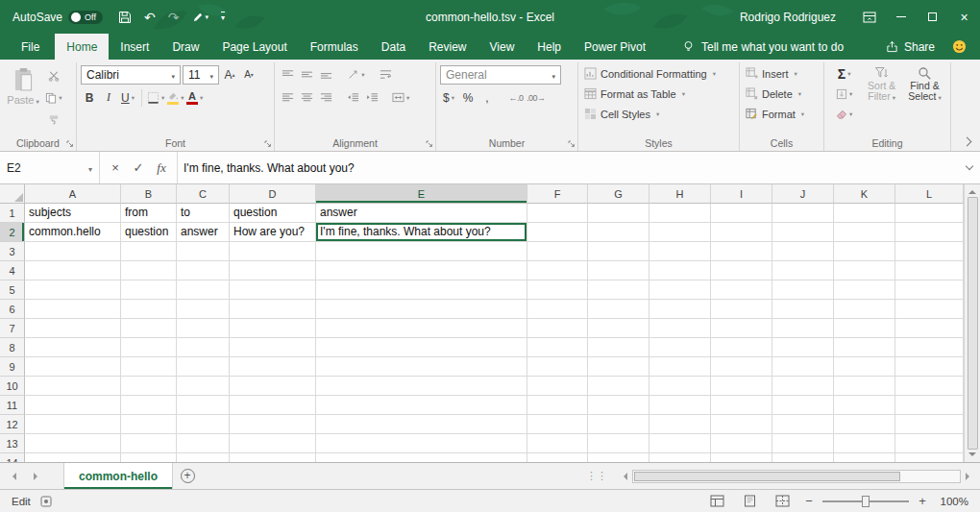 This screenshot has height=512, width=980. What do you see at coordinates (930, 425) in the screenshot?
I see `cell-L12` at bounding box center [930, 425].